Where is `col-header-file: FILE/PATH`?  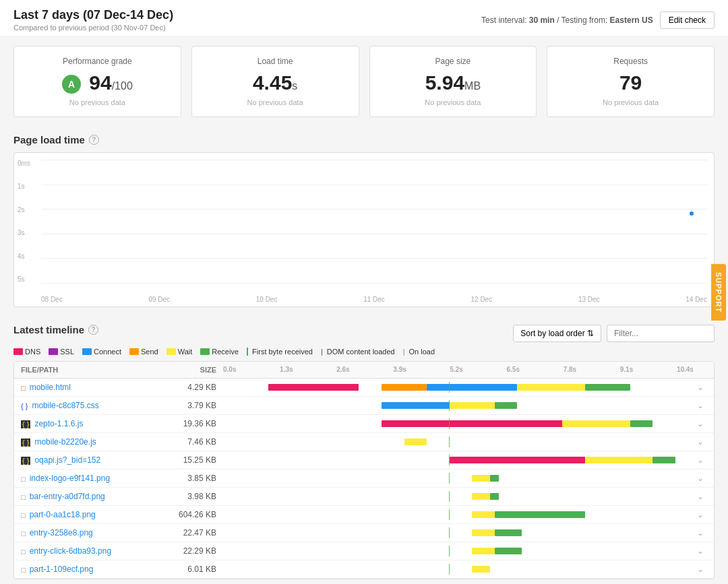
col-header-file: FILE/PATH is located at coordinates (95, 370).